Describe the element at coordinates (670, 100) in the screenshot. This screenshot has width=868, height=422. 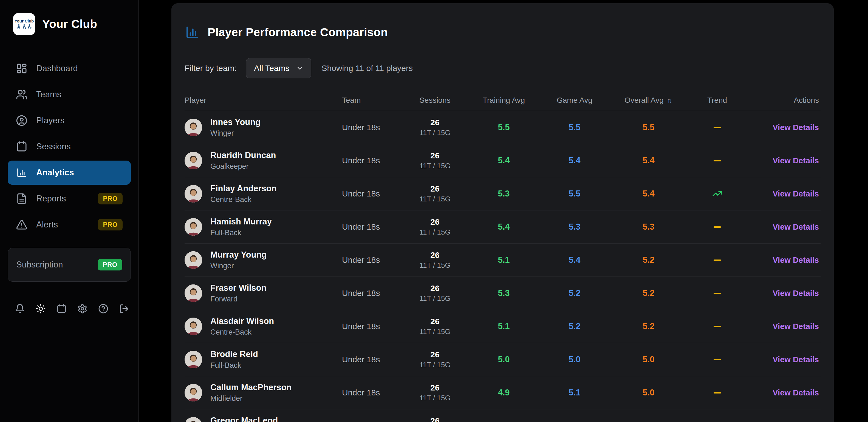
I see `sort-icon: ↑↓` at that location.